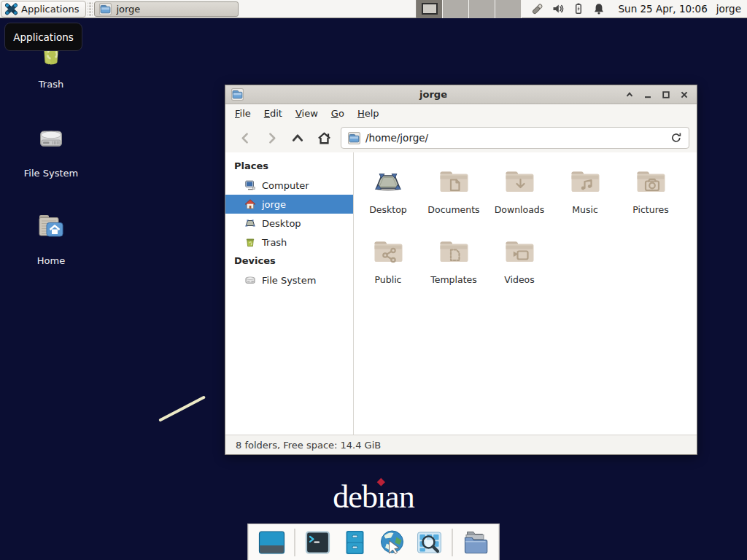 This screenshot has height=560, width=747. Describe the element at coordinates (392, 542) in the screenshot. I see `web-browser-icon` at that location.